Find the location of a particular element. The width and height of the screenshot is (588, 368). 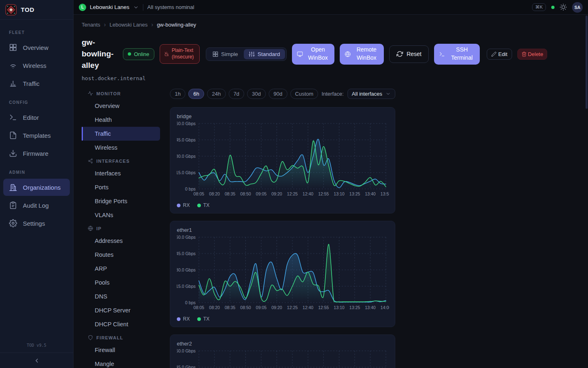

mode-simple-label: Simple is located at coordinates (229, 54).